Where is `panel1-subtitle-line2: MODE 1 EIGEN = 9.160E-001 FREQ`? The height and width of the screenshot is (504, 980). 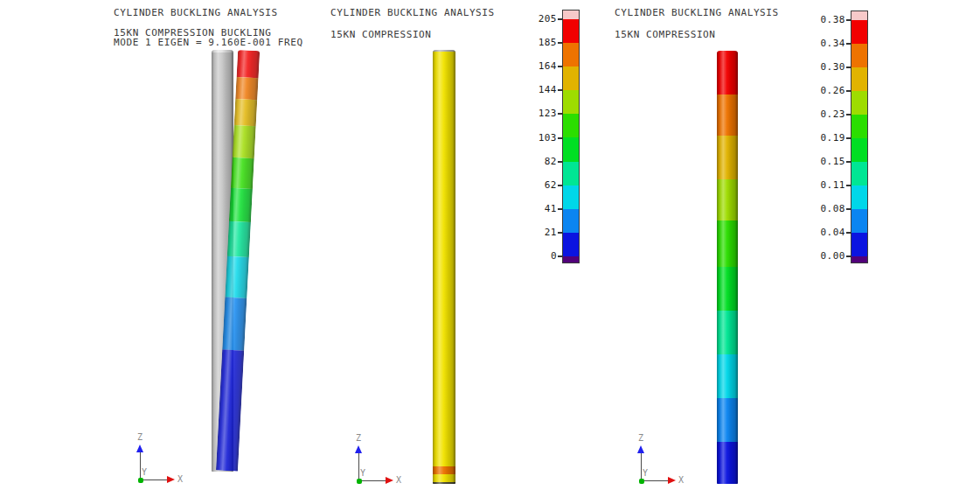 panel1-subtitle-line2: MODE 1 EIGEN = 9.160E-001 FREQ is located at coordinates (208, 43).